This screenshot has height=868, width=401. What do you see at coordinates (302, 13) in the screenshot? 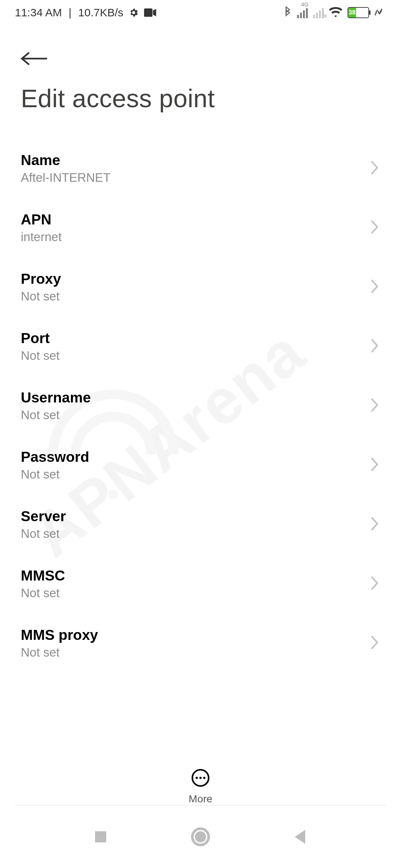
I see `signal-sim1: 4G` at bounding box center [302, 13].